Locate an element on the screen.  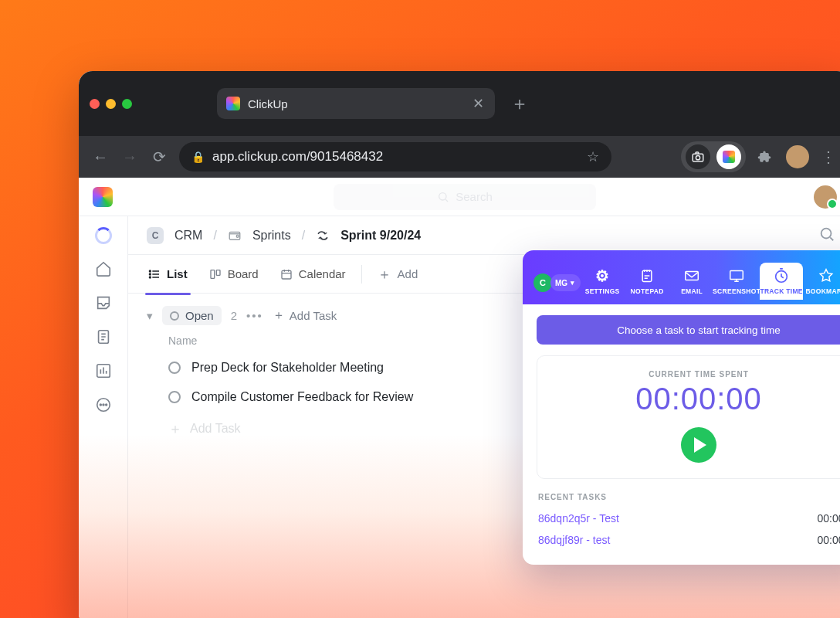
status-label: Open is located at coordinates (199, 315).